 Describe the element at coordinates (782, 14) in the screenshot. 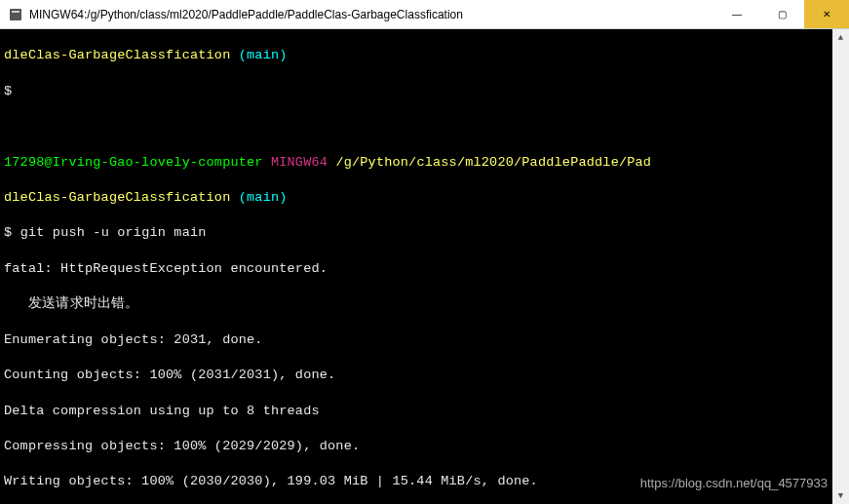

I see `window-controls: — ▢ ✕` at that location.